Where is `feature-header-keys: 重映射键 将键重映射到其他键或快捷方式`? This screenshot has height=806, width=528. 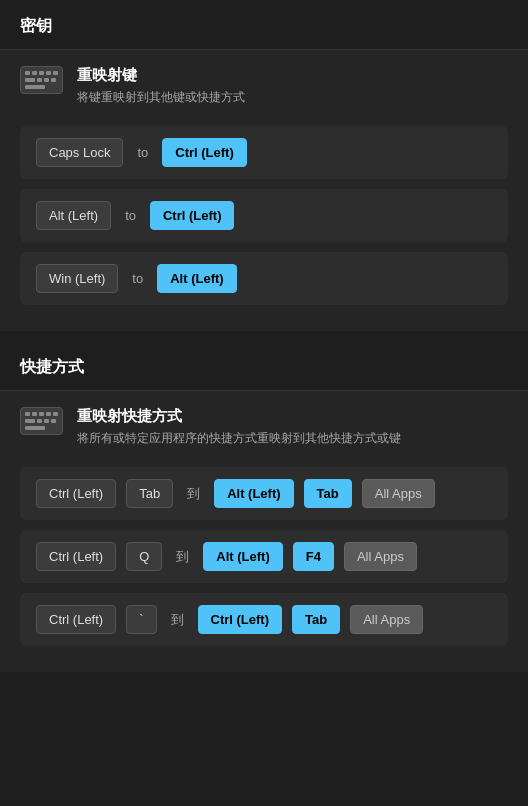 feature-header-keys: 重映射键 将键重映射到其他键或快捷方式 is located at coordinates (264, 86).